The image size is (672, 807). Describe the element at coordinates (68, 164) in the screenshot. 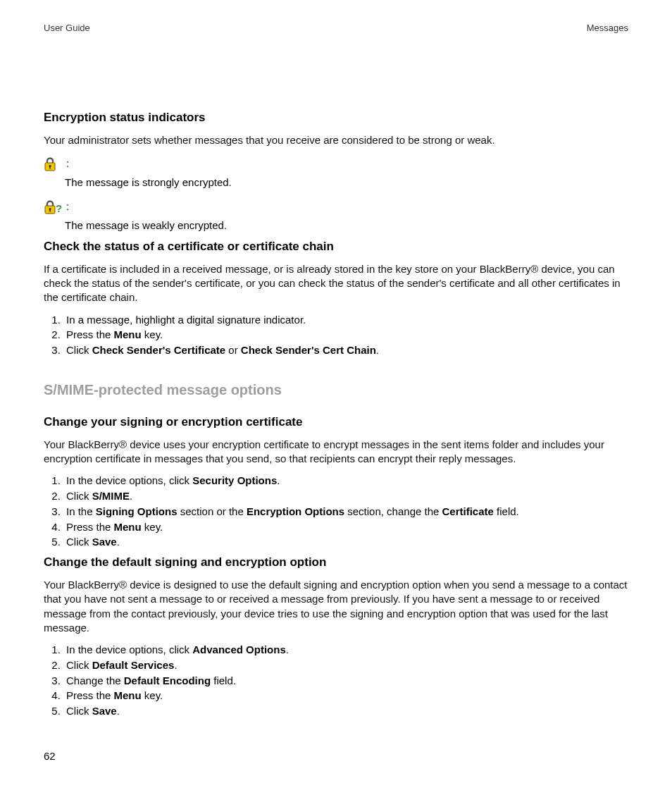

I see `indicator-strong-colon: :` at that location.